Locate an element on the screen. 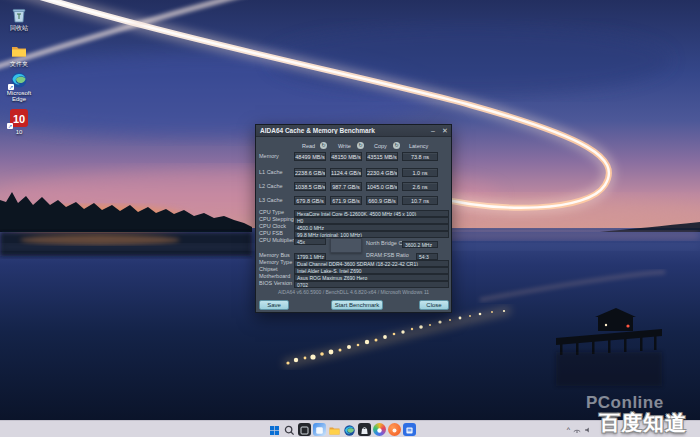 This screenshot has height=437, width=700. column-header-write: Write is located at coordinates (344, 146).